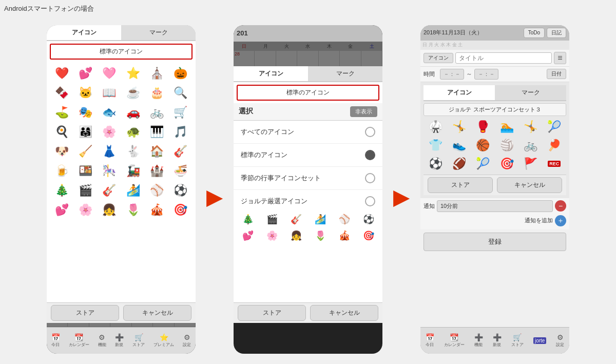  I want to click on tab-row-1: アイコン マーク, so click(121, 33).